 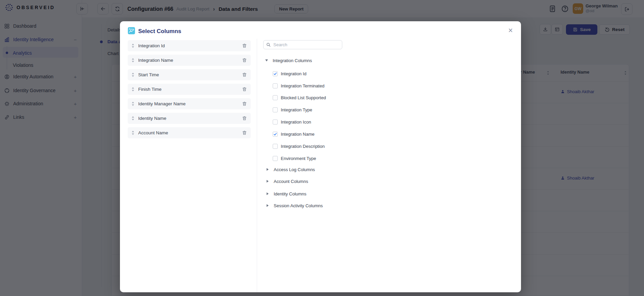 I want to click on selected-column-label: Identity Manager Name, so click(x=162, y=104).